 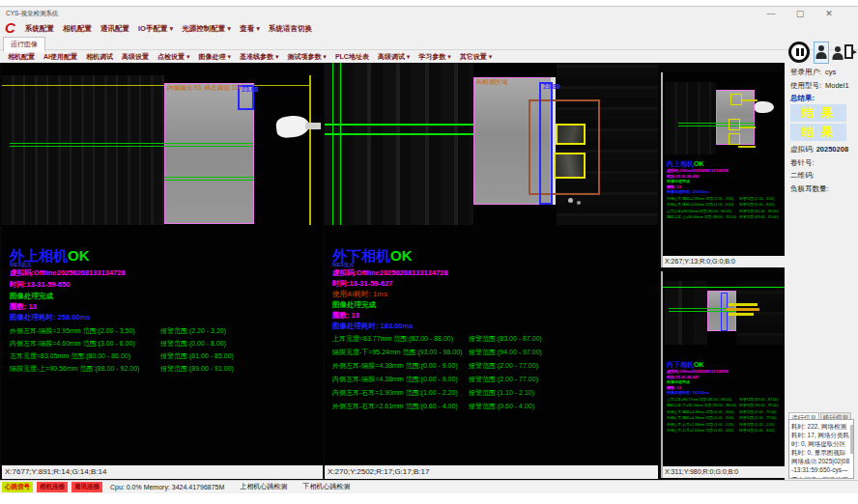 What do you see at coordinates (162, 144) in the screenshot?
I see `camera-image-upper: 23.08 内侧阈值:93, 峰态阈值:100` at bounding box center [162, 144].